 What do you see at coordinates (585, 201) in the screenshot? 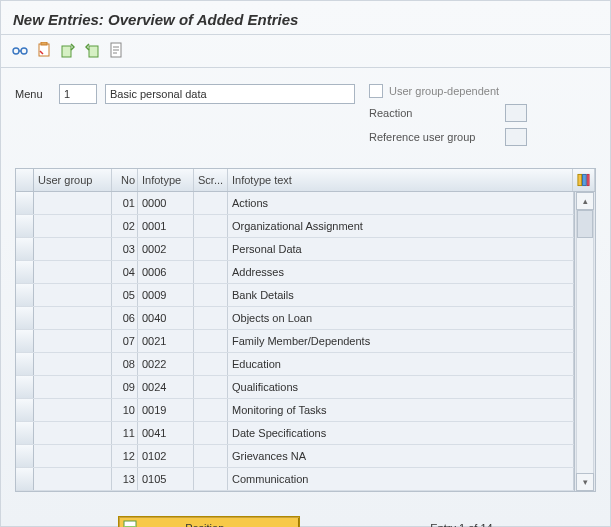
I see `scroll-up-button: ▴` at bounding box center [585, 201].